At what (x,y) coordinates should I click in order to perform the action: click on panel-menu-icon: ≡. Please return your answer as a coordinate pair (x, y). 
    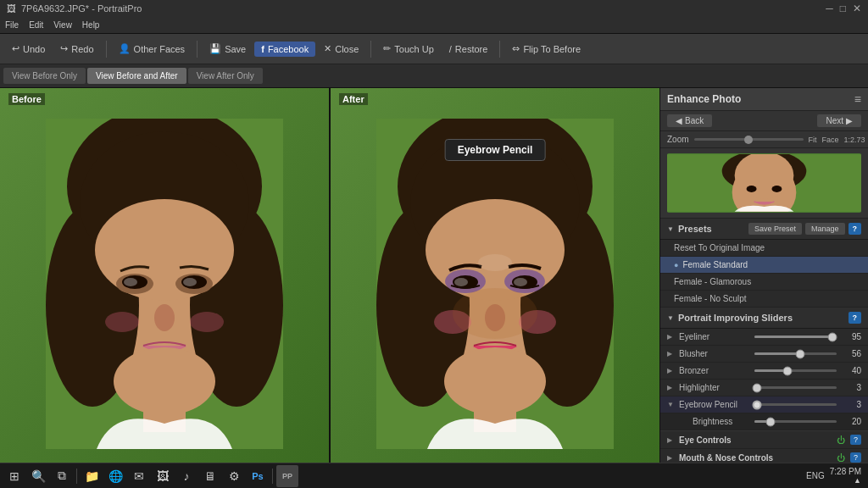
    Looking at the image, I should click on (858, 99).